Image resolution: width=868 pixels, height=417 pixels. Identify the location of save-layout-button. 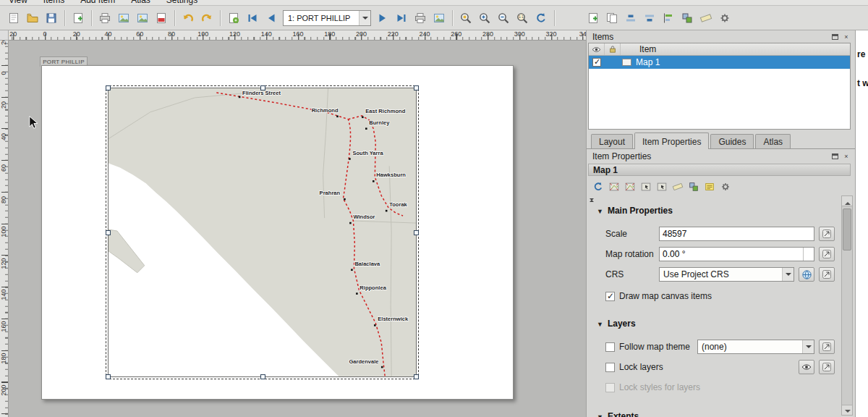
(51, 18).